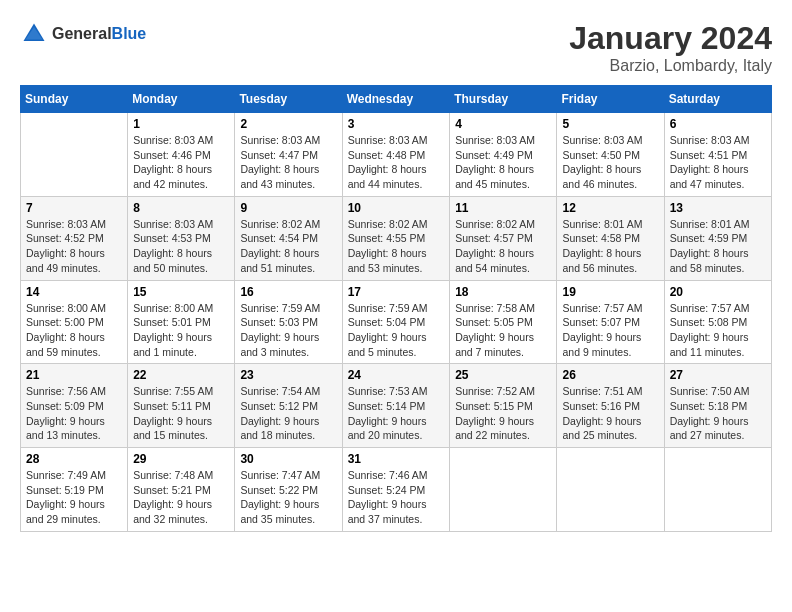  Describe the element at coordinates (182, 155) in the screenshot. I see `calendar-cell: 1Sunrise: 8:03 AMSunset: 4:46 PMDaylight…` at that location.